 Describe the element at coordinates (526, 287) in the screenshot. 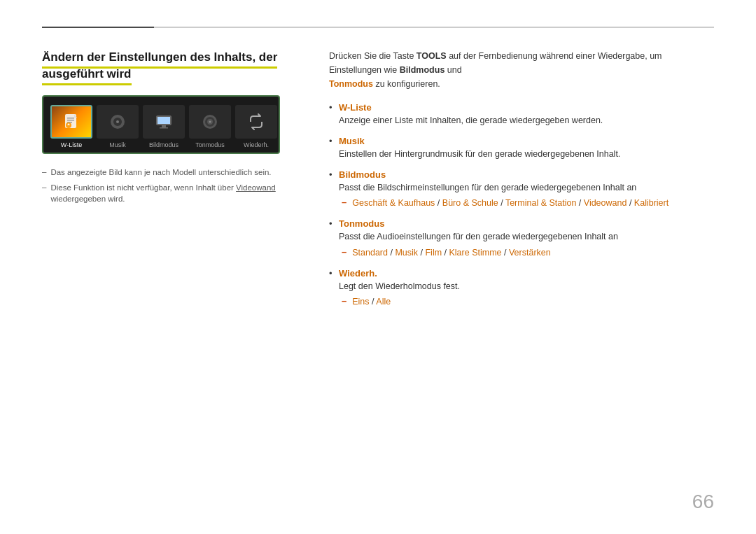

I see `bullet-desc-wiederh: Legt den Wiederholmodus fest.` at that location.